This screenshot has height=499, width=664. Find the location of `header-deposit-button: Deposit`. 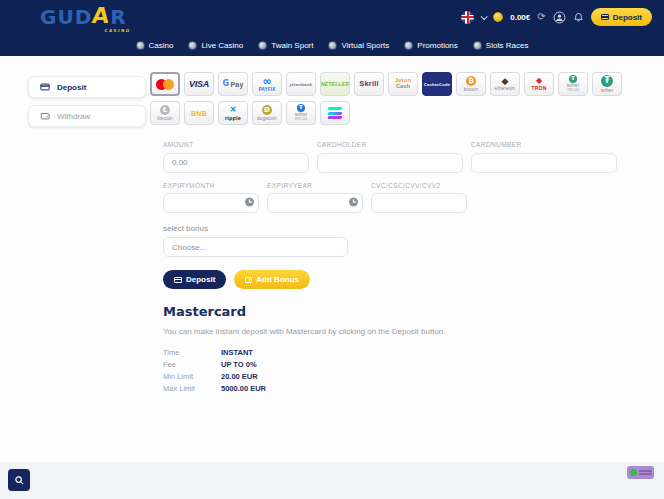

header-deposit-button: Deposit is located at coordinates (622, 17).